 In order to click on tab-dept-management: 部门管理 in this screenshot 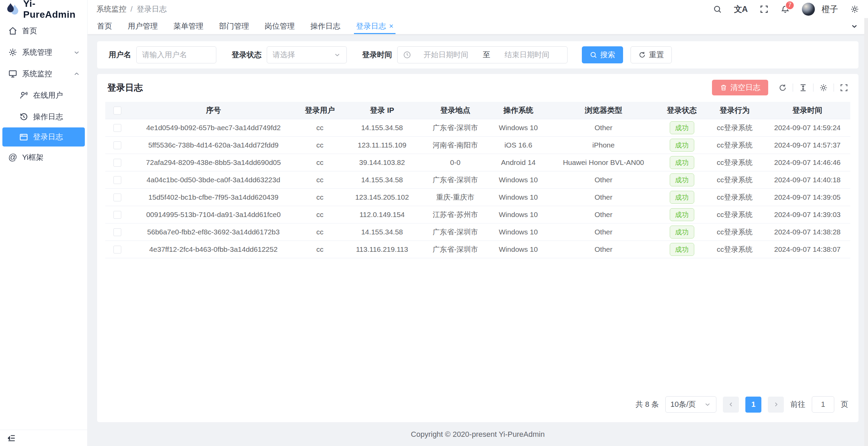, I will do `click(234, 26)`.